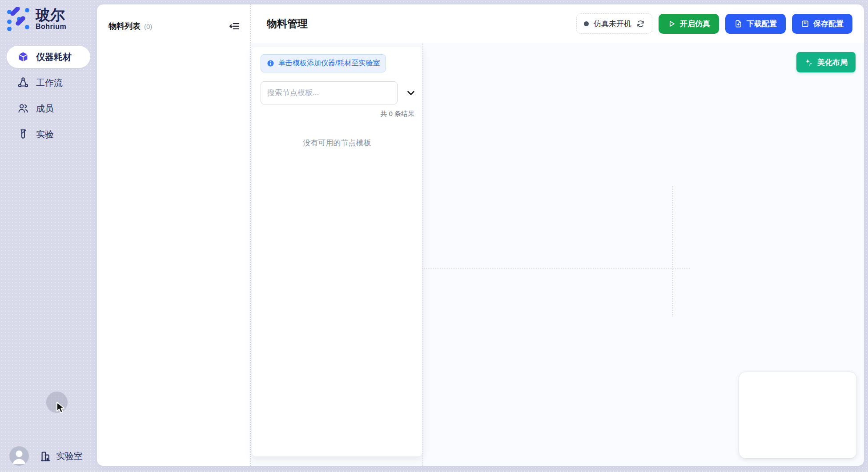  Describe the element at coordinates (234, 26) in the screenshot. I see `collapse-panel-icon` at that location.